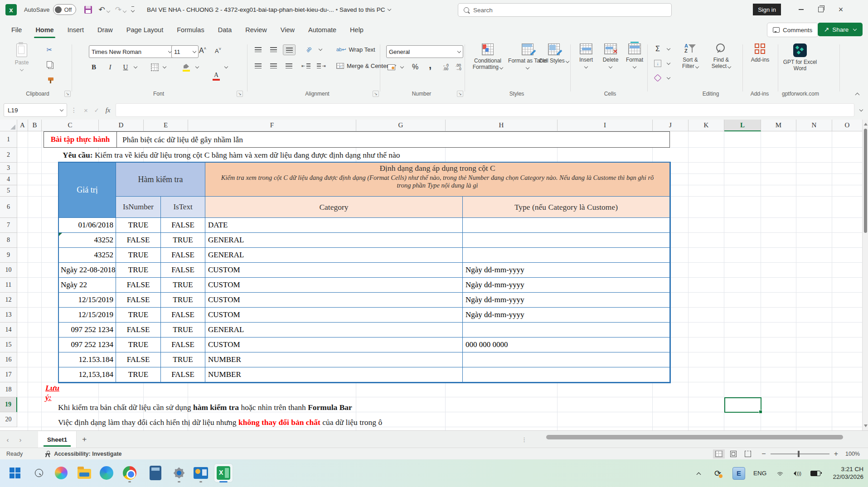 The image size is (868, 487). I want to click on column-header-N: N, so click(814, 125).